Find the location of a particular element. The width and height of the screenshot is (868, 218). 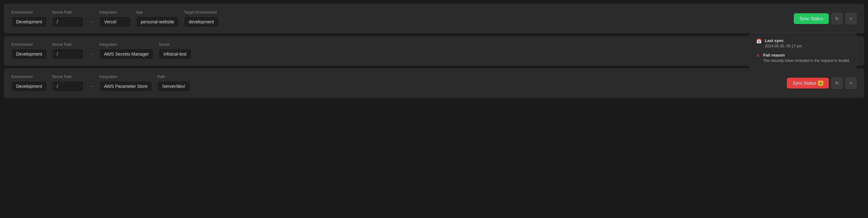

actions-1: Sync Status ↻ × is located at coordinates (825, 19).